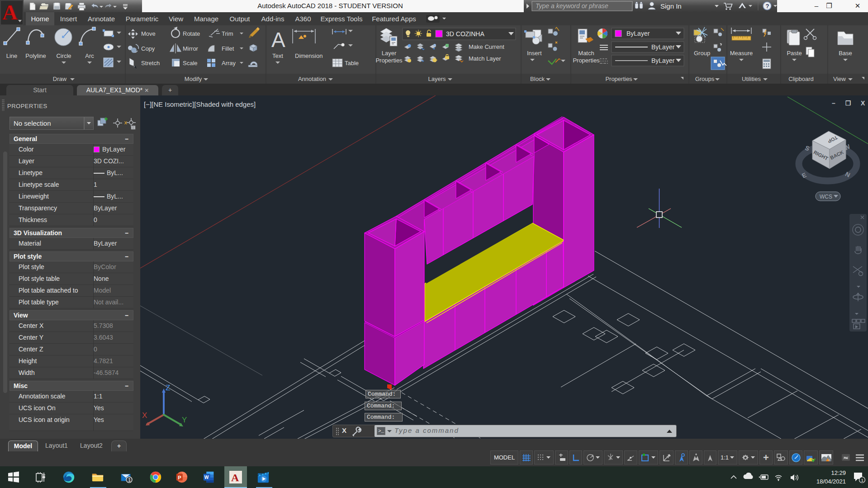  I want to click on svg-text: Layer, so click(389, 53).